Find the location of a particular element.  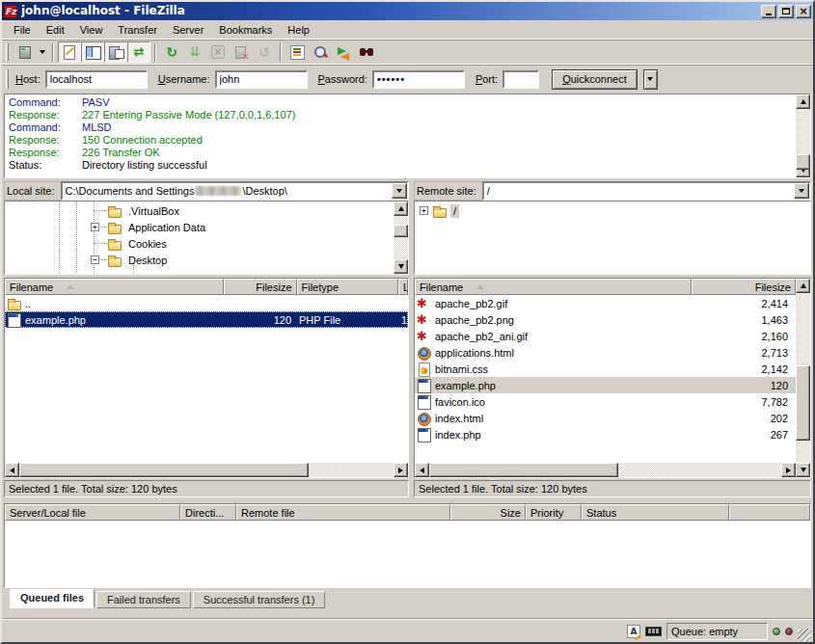

local-horizontal-scrollbar is located at coordinates (206, 470).